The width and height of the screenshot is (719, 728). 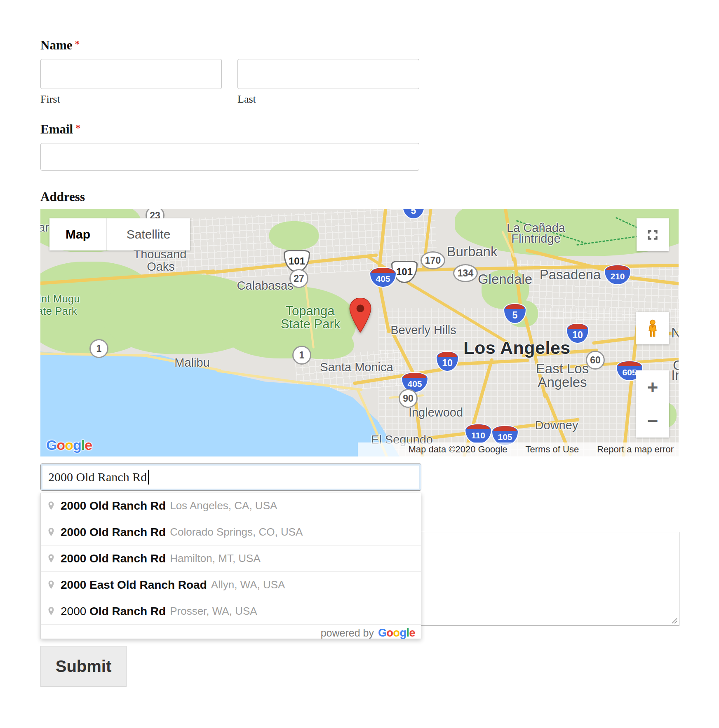 What do you see at coordinates (120, 234) in the screenshot?
I see `map-type-control: Map Satellite` at bounding box center [120, 234].